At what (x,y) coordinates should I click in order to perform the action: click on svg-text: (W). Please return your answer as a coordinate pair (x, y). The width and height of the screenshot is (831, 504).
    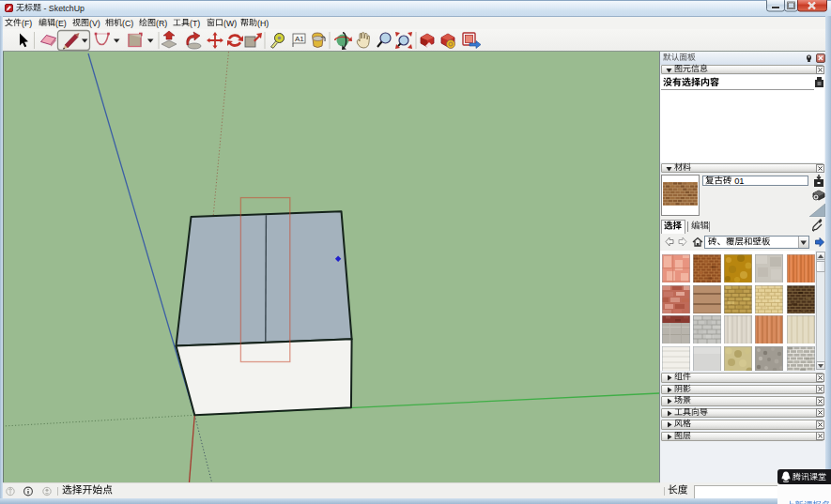
    Looking at the image, I should click on (230, 23).